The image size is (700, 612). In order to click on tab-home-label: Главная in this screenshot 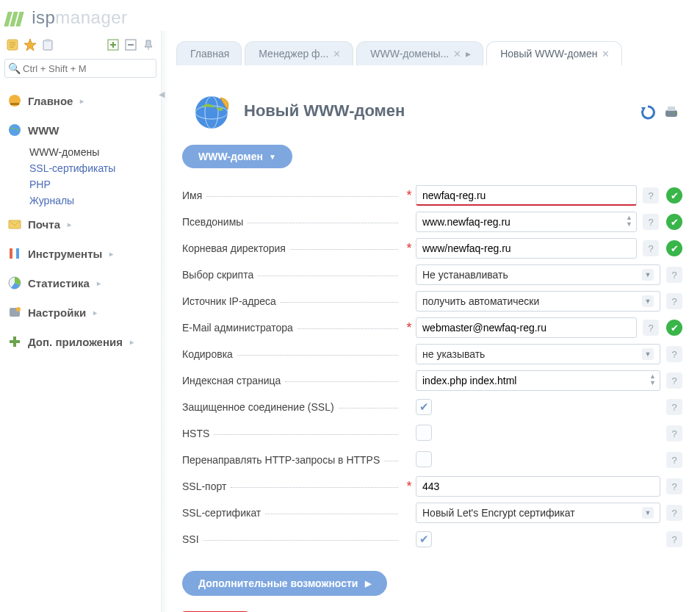, I will do `click(210, 54)`.